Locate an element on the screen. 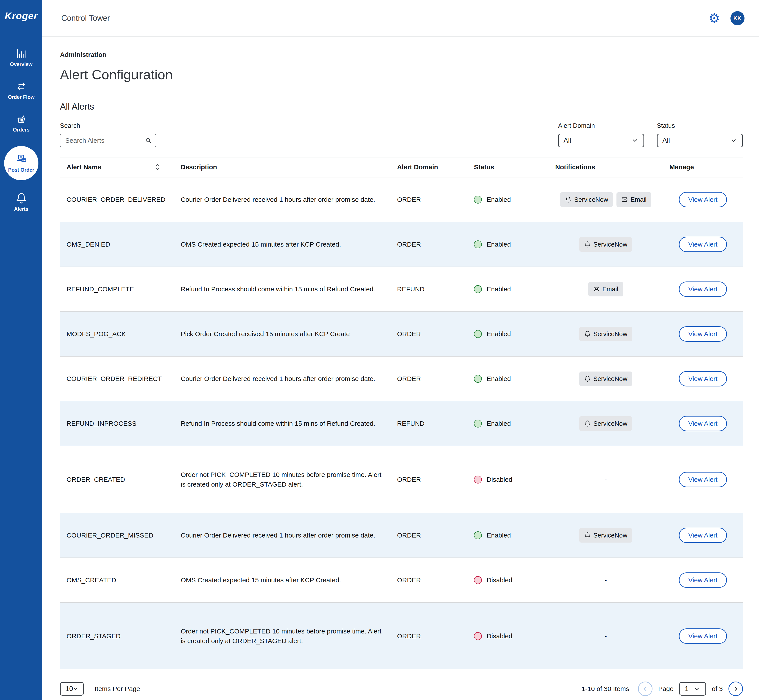  chevron-right-icon is located at coordinates (736, 689).